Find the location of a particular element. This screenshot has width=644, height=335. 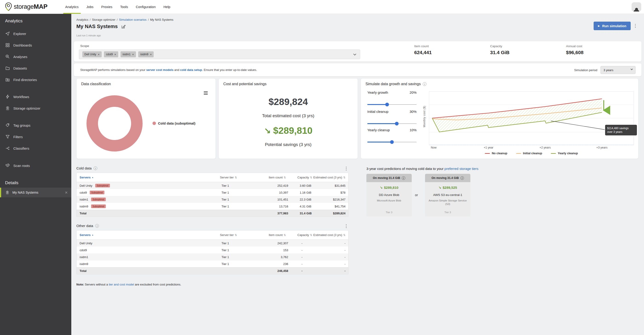

prediction-savings: ↘$289,810 is located at coordinates (389, 188).